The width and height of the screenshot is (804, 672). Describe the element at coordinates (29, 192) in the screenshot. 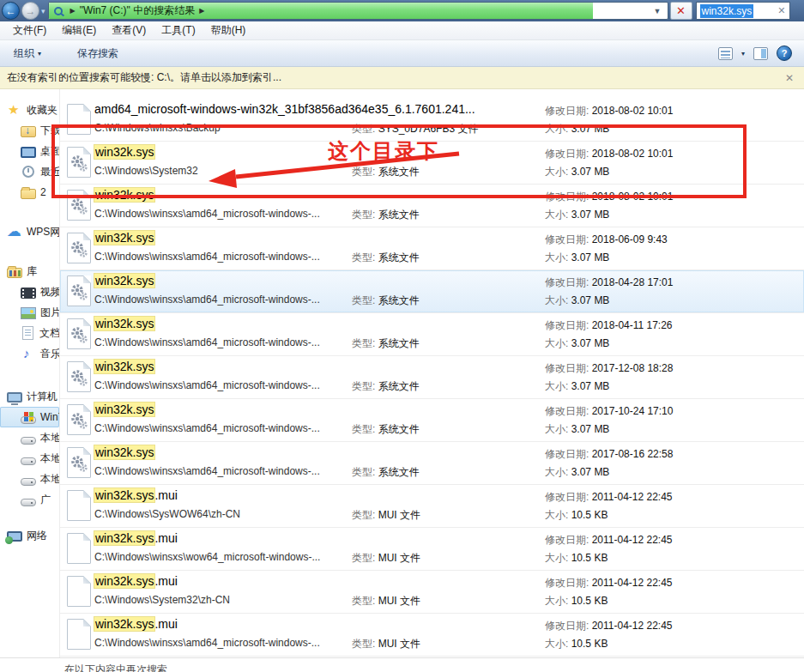

I see `sidebar-item-folder: 2` at that location.